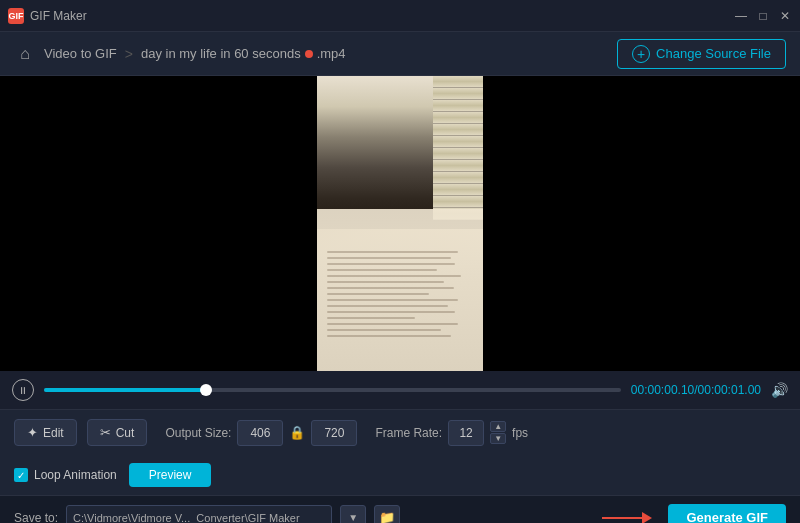 This screenshot has width=800, height=523. What do you see at coordinates (400, 224) in the screenshot?
I see `video-frame` at bounding box center [400, 224].